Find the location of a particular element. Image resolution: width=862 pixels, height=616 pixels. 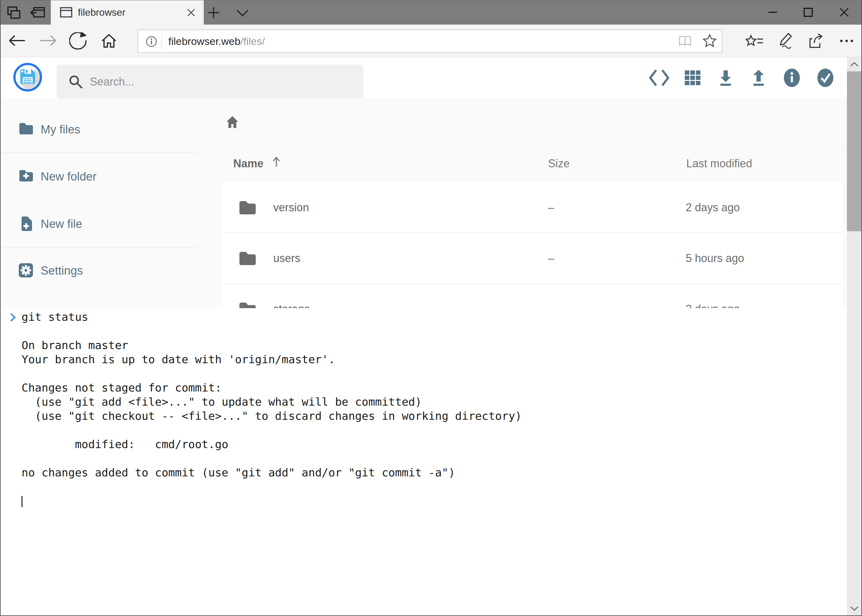

sidebar-item-label: New file is located at coordinates (61, 224).